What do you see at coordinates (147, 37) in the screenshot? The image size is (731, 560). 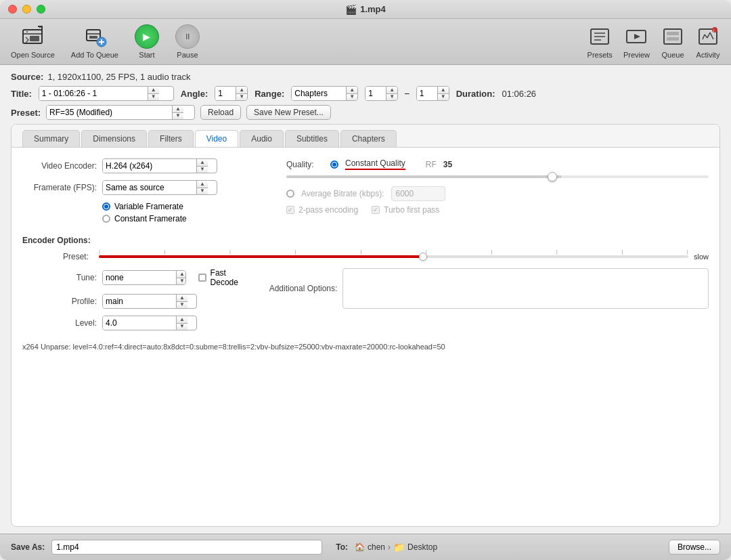 I see `play-icon: ▶` at bounding box center [147, 37].